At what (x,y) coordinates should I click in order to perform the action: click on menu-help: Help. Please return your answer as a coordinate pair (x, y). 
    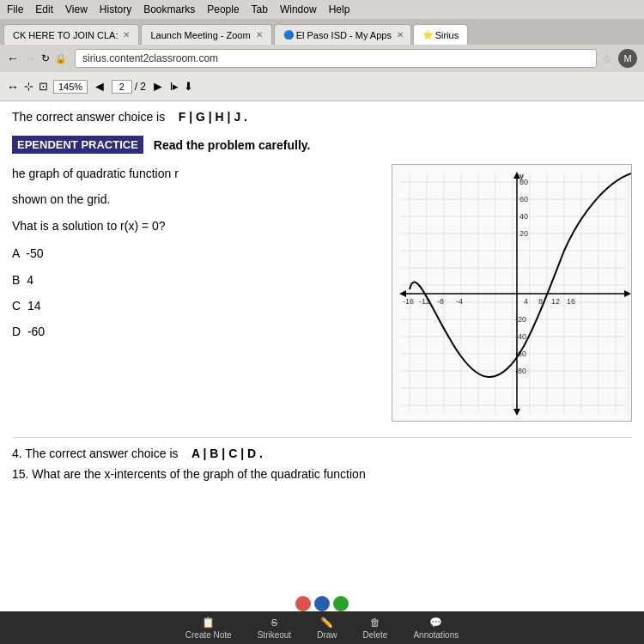
    Looking at the image, I should click on (340, 9).